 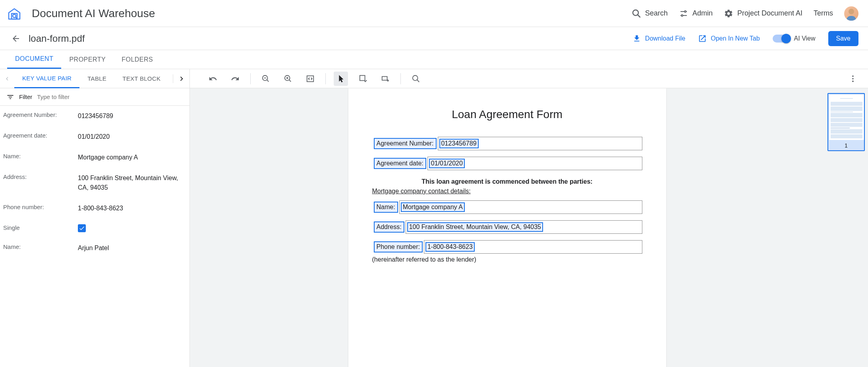 I want to click on kv-row: Agreement date: 01/01/2020, so click(x=95, y=137).